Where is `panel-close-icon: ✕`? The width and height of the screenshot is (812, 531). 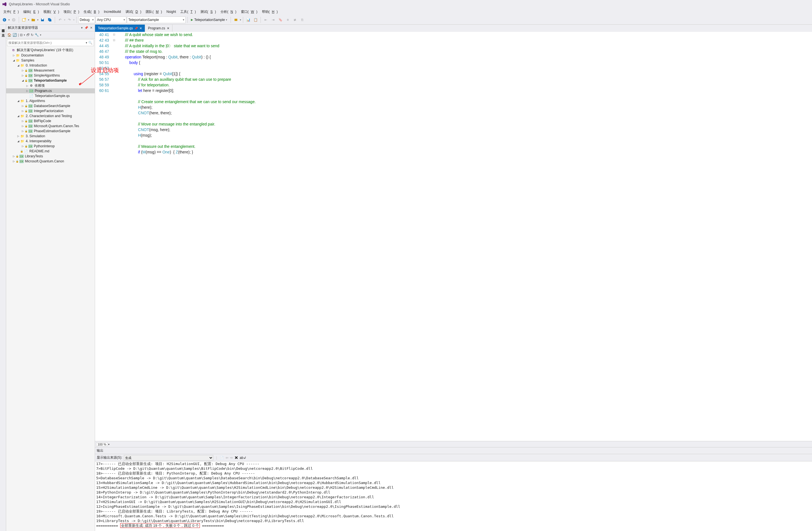 panel-close-icon: ✕ is located at coordinates (91, 28).